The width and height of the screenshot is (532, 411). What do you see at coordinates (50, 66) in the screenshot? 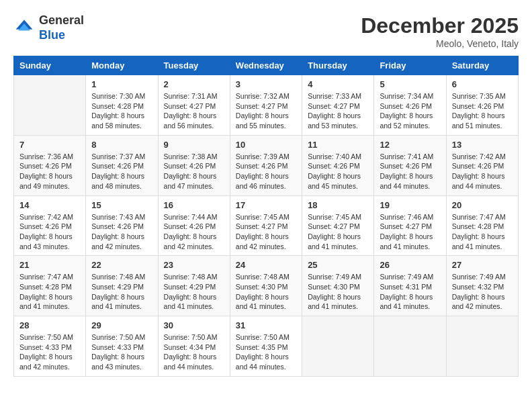
I see `weekday-header-sunday: Sunday` at bounding box center [50, 66].